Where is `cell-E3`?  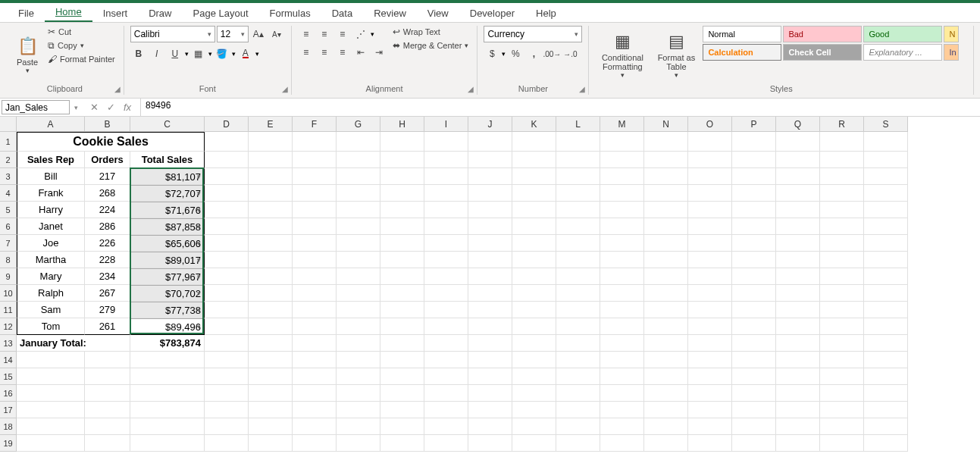
cell-E3 is located at coordinates (271, 177).